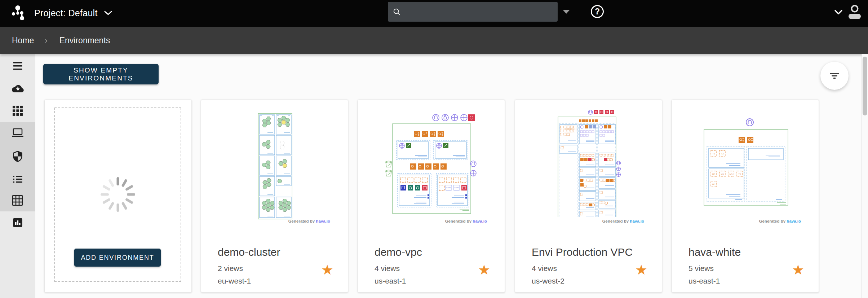 Image resolution: width=868 pixels, height=298 pixels. I want to click on apps-grid-icon, so click(18, 111).